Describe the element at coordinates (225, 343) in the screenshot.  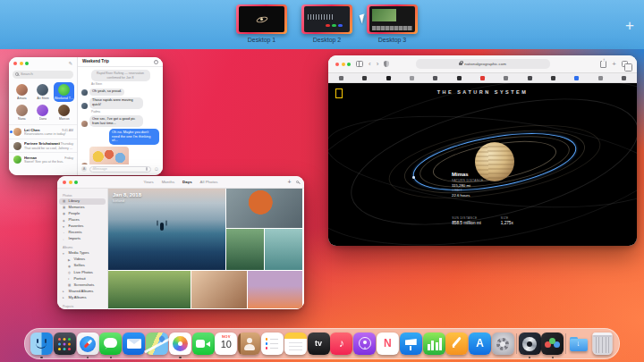
I see `dock-icon-calendar: NOV 10` at that location.